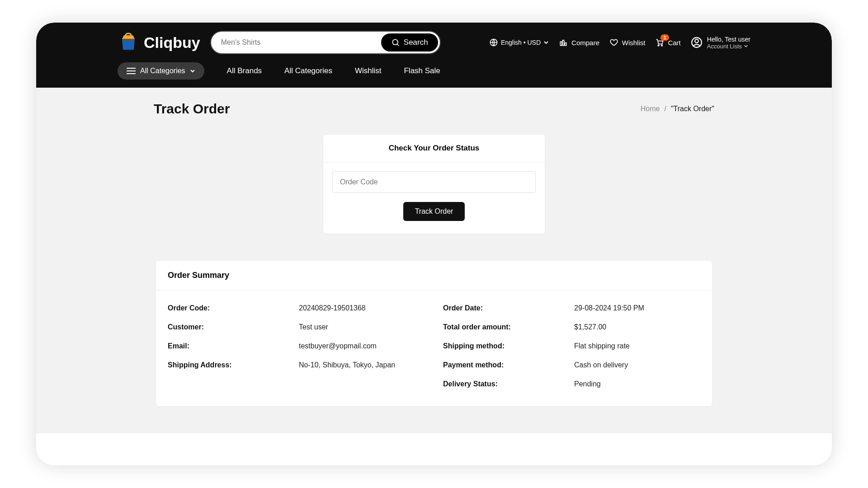  What do you see at coordinates (163, 71) in the screenshot?
I see `all-categories-label: All Categories` at bounding box center [163, 71].